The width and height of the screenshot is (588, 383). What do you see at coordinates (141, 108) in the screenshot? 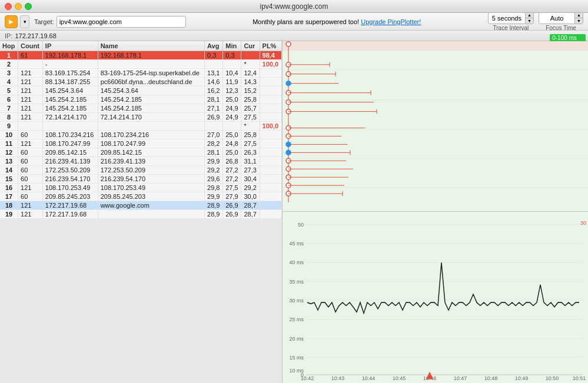
I see `table-row: 7121145.254.2.185145.254.2.18527,124,925…` at bounding box center [141, 108].